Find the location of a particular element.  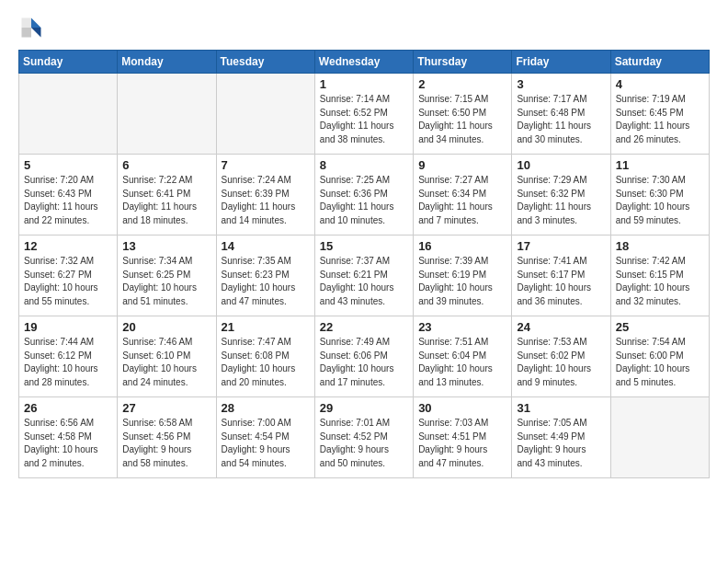

day-number: 22 is located at coordinates (364, 327).